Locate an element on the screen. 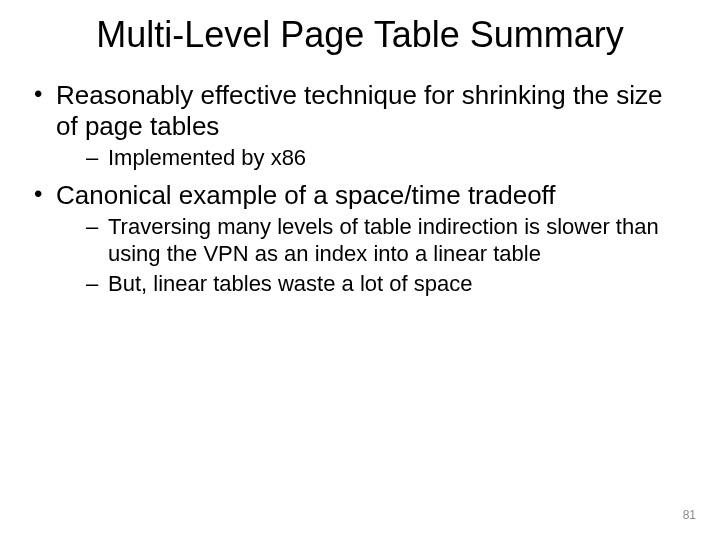 This screenshot has width=720, height=540. sub-bullet-text: But, linear tables waste a lot of space is located at coordinates (290, 284).